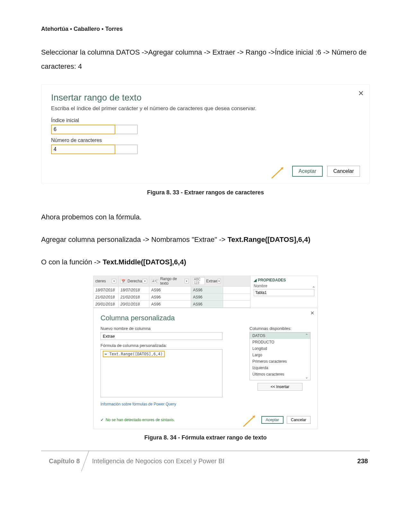  I want to click on scrollbar: ⌃ ⌄, so click(307, 356).